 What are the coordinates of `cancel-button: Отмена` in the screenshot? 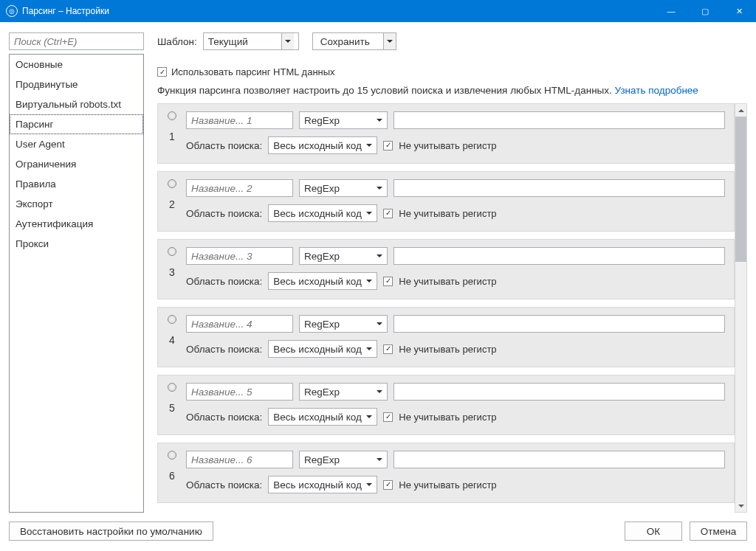 It's located at (718, 531).